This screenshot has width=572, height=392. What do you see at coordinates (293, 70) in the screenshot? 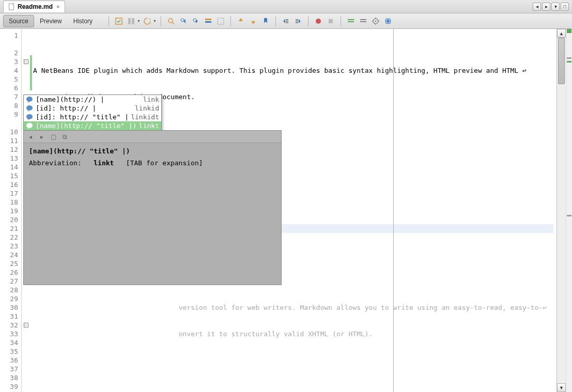
I see `code-line: A NetBeans IDE plugin which adds Markdow…` at bounding box center [293, 70].